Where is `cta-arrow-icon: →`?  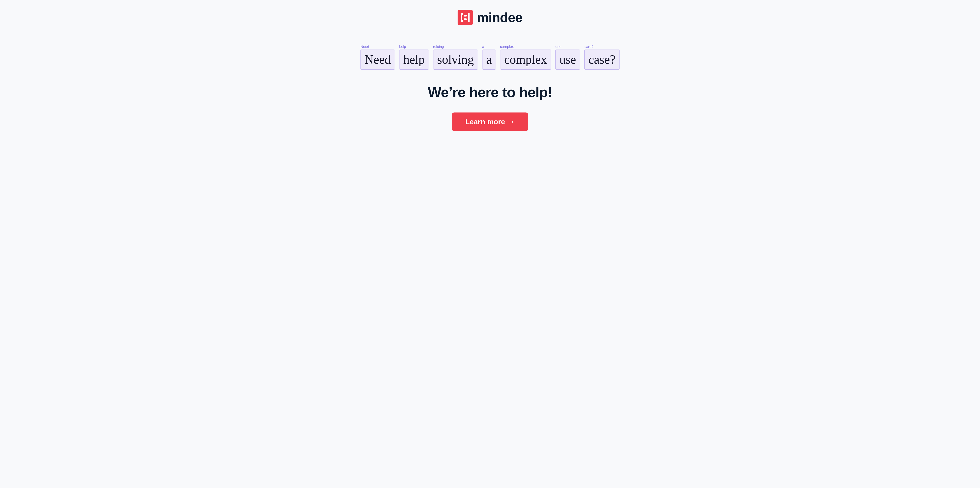 cta-arrow-icon: → is located at coordinates (511, 122).